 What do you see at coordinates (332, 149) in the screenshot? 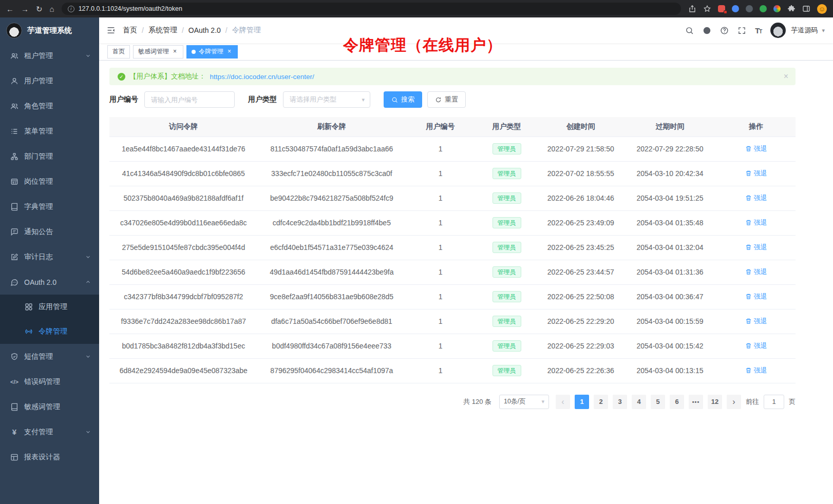
I see `cell-refresh-token: 811c530487574fa0af1a59d3abc1aa66` at bounding box center [332, 149].